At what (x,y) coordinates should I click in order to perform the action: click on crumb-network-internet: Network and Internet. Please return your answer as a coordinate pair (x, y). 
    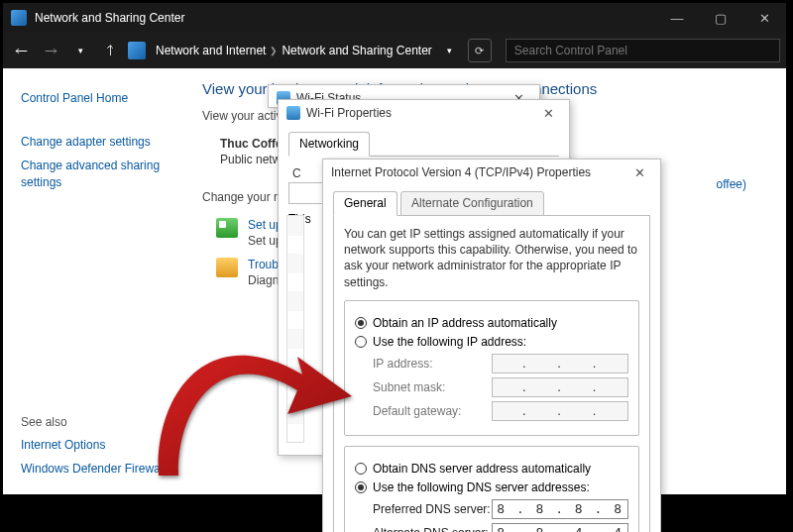
    Looking at the image, I should click on (210, 51).